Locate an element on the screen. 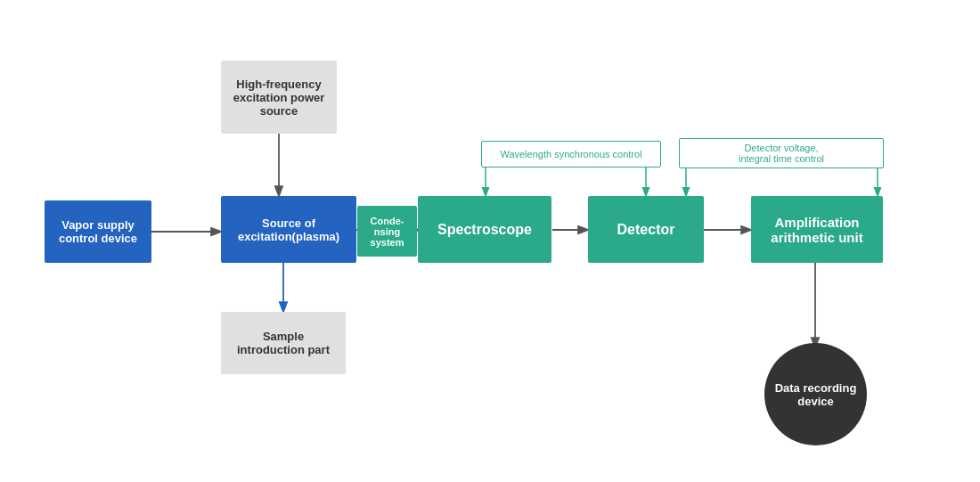 The width and height of the screenshot is (980, 482). hf-excitation-box: High-frequencyexcitation powersource is located at coordinates (279, 97).